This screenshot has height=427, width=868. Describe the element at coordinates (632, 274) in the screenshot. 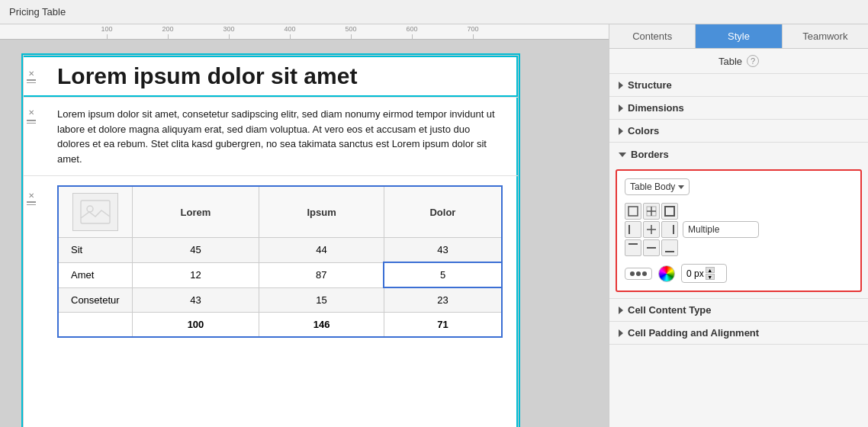

I see `dot1` at that location.